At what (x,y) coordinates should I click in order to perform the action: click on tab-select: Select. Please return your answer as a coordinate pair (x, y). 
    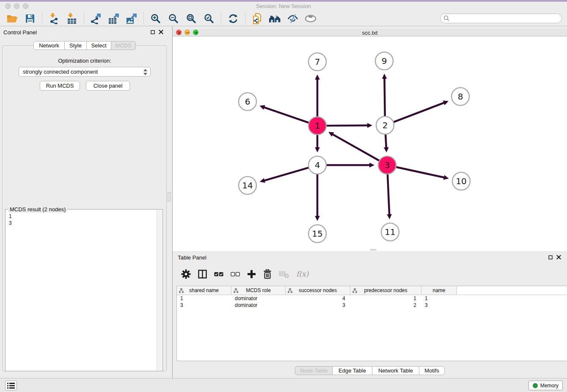
    Looking at the image, I should click on (99, 46).